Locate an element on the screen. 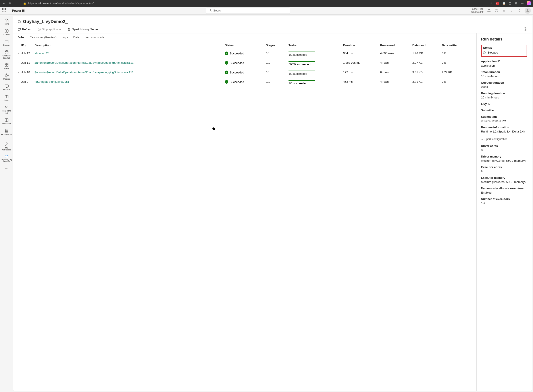 Image resolution: width=533 pixels, height=392 pixels. feedback-icon is located at coordinates (519, 10).